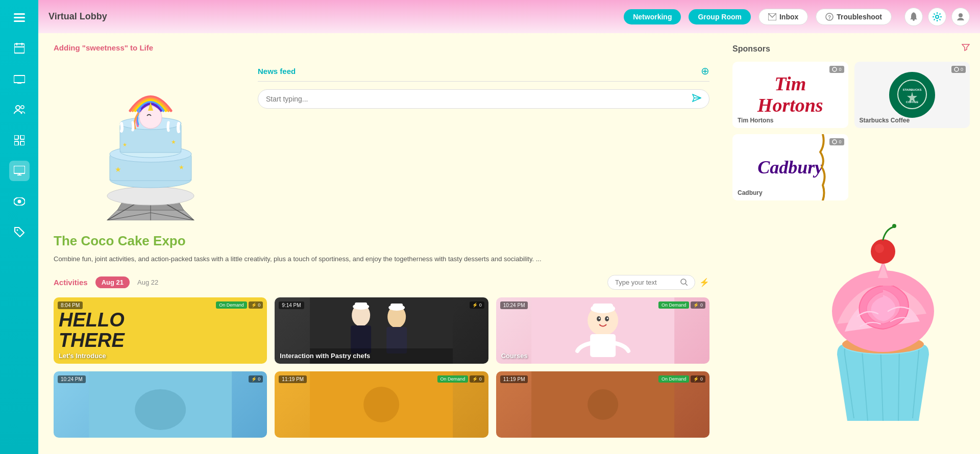 The width and height of the screenshot is (980, 454). What do you see at coordinates (484, 99) in the screenshot?
I see `news-feed-input-area` at bounding box center [484, 99].